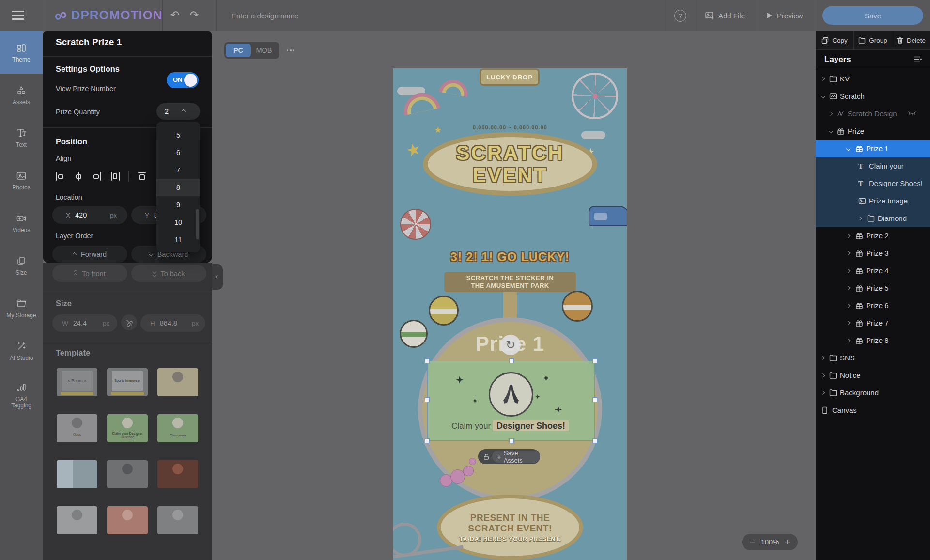  What do you see at coordinates (873, 149) in the screenshot?
I see `layer-row-prize-1: Prize 1` at bounding box center [873, 149].